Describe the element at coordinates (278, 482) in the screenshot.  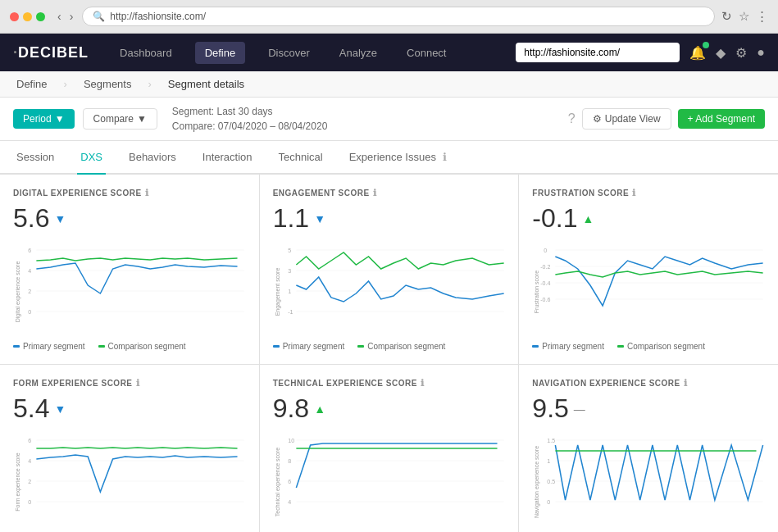
I see `svg-text: Technical experience score` at that location.